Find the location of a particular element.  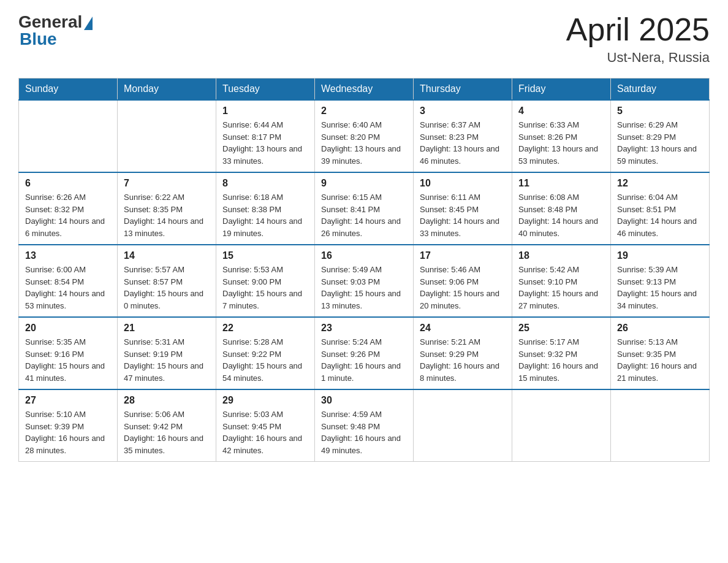

day-info: Sunrise: 6:08 AM Sunset: 8:48 PM Dayligh… is located at coordinates (561, 215).